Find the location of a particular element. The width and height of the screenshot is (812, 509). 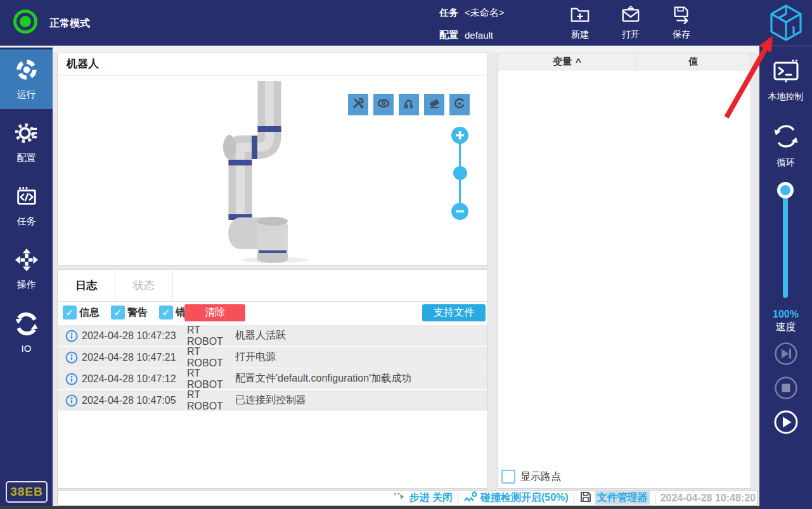

log-message: 配置文件'default.configuration'加载成功 is located at coordinates (323, 379).